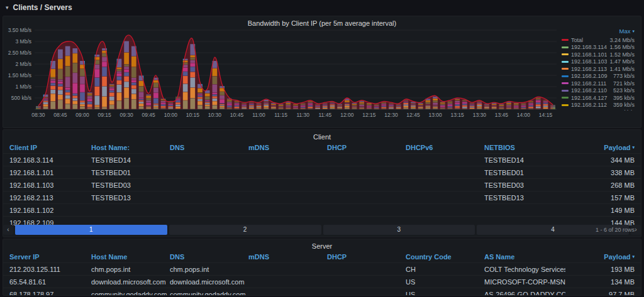  Describe the element at coordinates (322, 135) in the screenshot. I see `client-panel-title: Client` at that location.